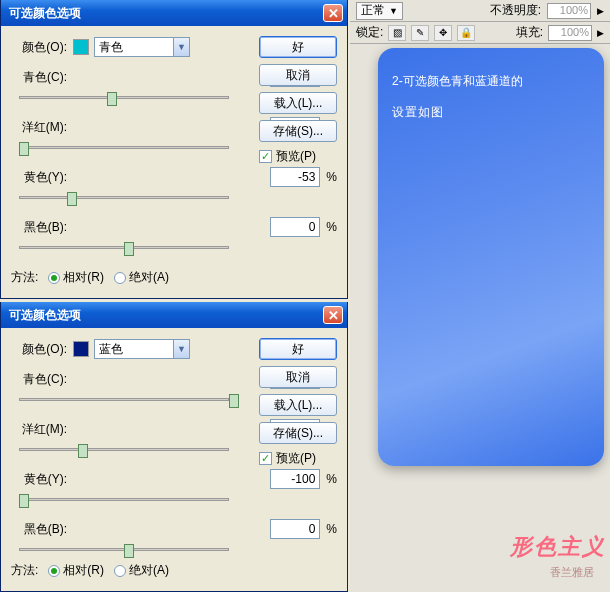 Image resolution: width=610 pixels, height=592 pixels. I want to click on yellow-input: -53, so click(295, 177).